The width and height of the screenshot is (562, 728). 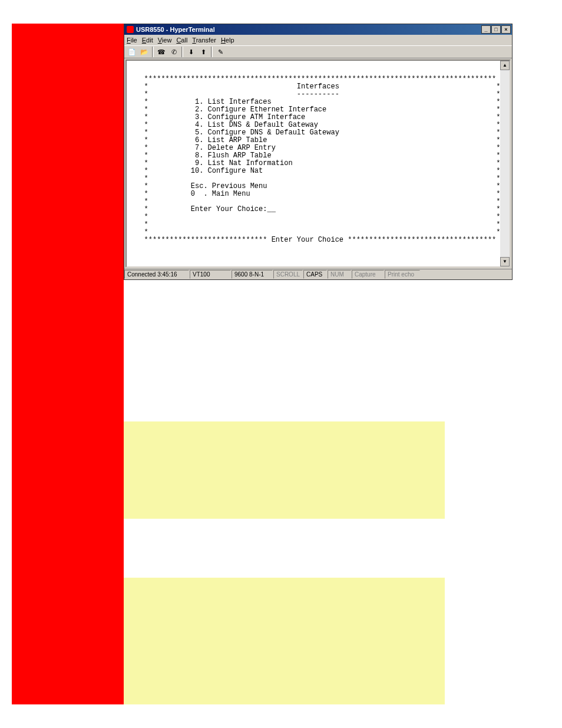 I want to click on status-caps: CAPS, so click(x=315, y=275).